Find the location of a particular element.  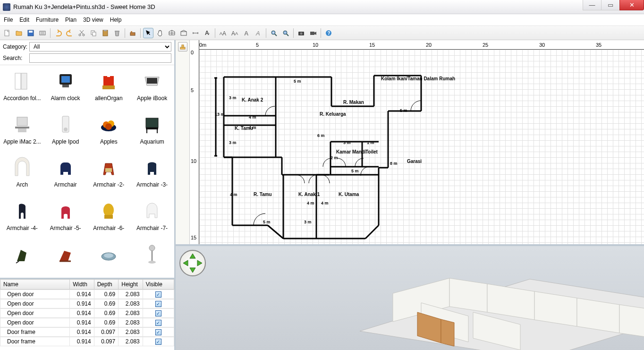

create-video-button is located at coordinates (313, 33).